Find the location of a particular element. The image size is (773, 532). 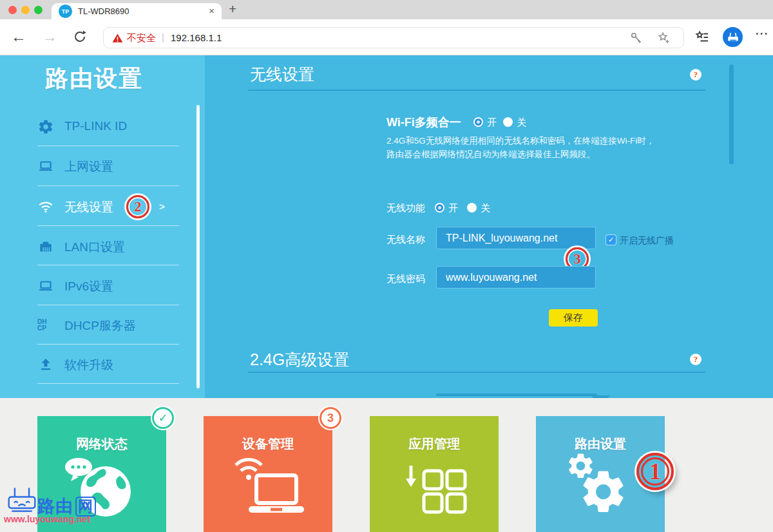

minimize-window-button is located at coordinates (26, 10).